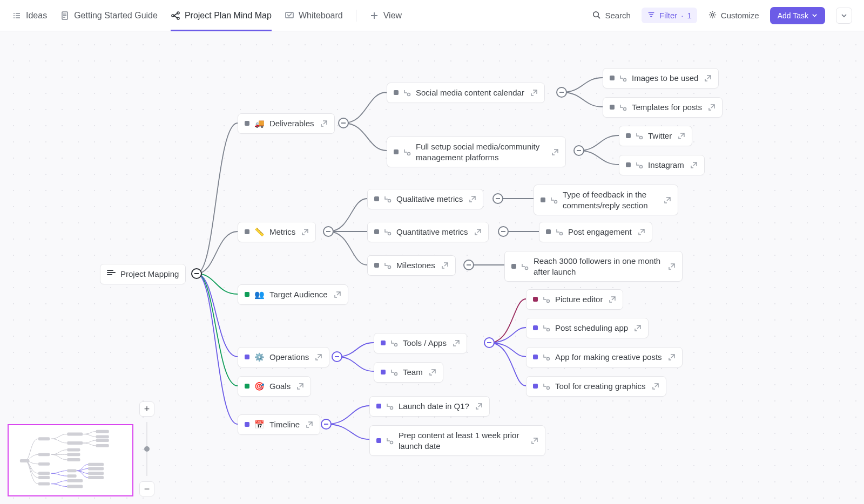 The width and height of the screenshot is (864, 504). What do you see at coordinates (293, 295) in the screenshot?
I see `node-audience: 👥 Target Audience` at bounding box center [293, 295].